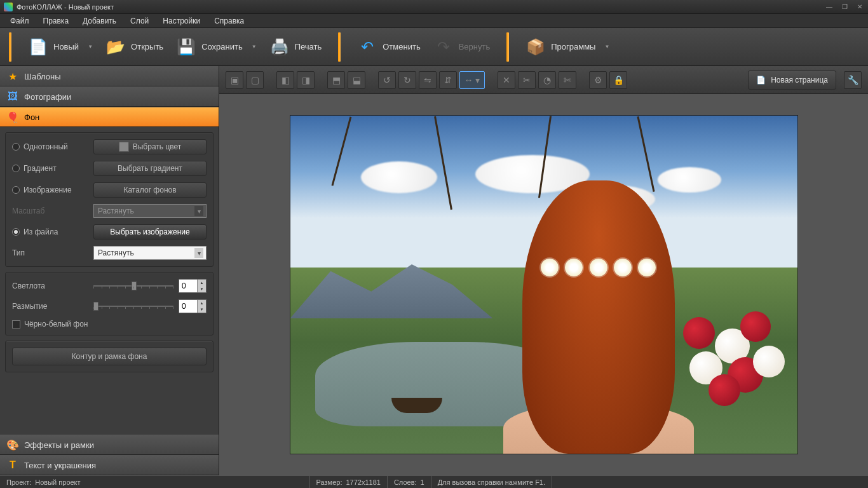 This screenshot has width=868, height=488. What do you see at coordinates (43, 482) in the screenshot?
I see `status-project: Проект: Новый проект` at bounding box center [43, 482].